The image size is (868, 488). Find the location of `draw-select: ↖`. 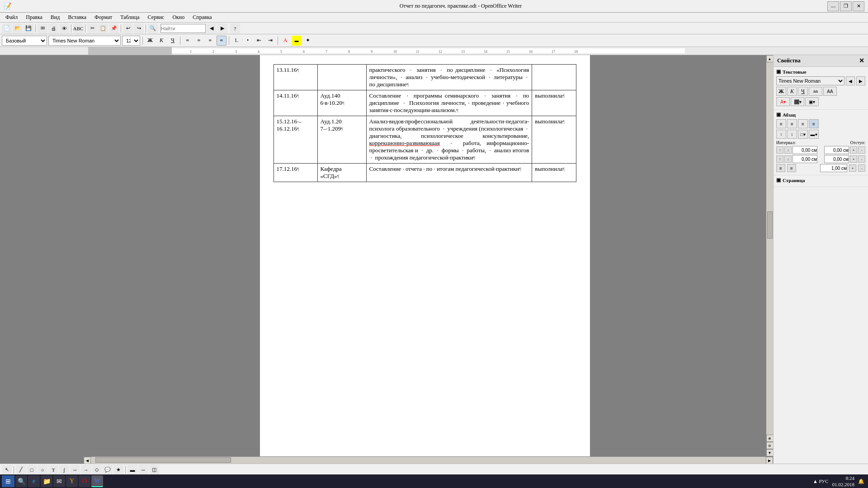

draw-select: ↖ is located at coordinates (7, 470).